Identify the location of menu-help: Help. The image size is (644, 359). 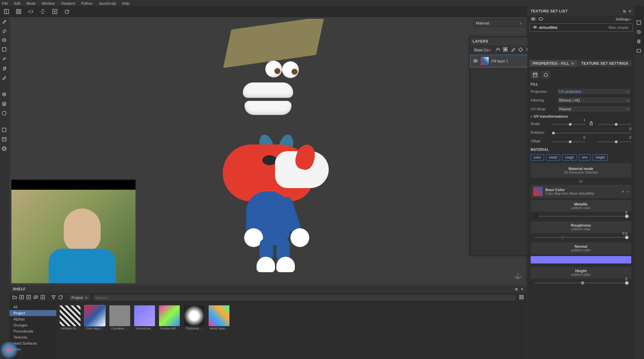
(126, 3).